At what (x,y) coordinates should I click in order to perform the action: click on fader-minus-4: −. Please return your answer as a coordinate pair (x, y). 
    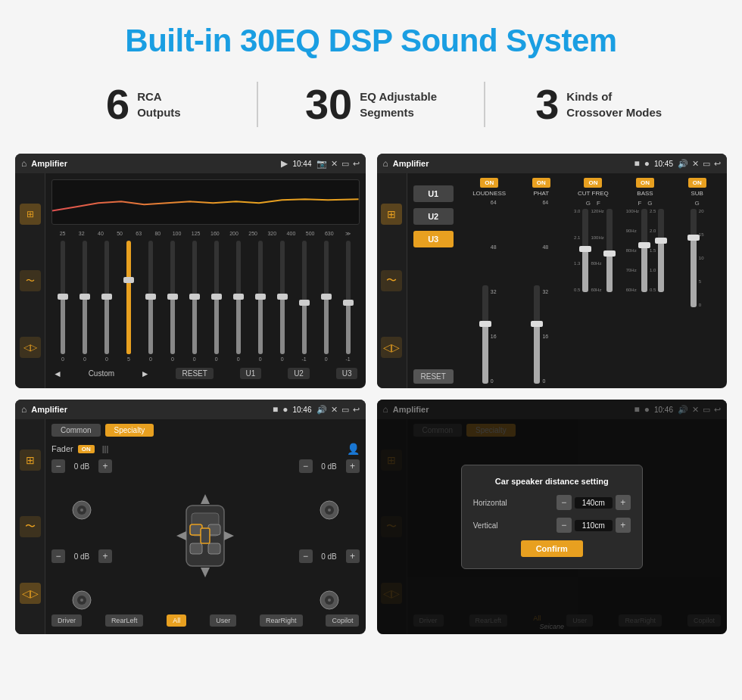
    Looking at the image, I should click on (306, 556).